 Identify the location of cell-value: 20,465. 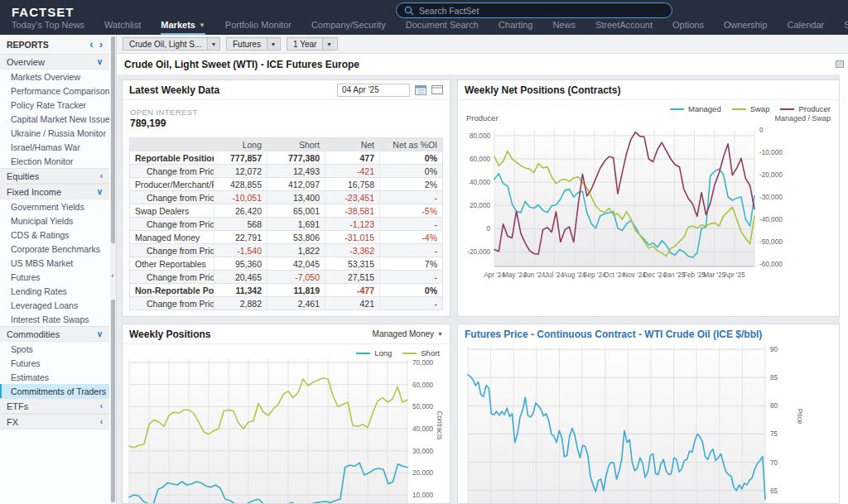
(240, 276).